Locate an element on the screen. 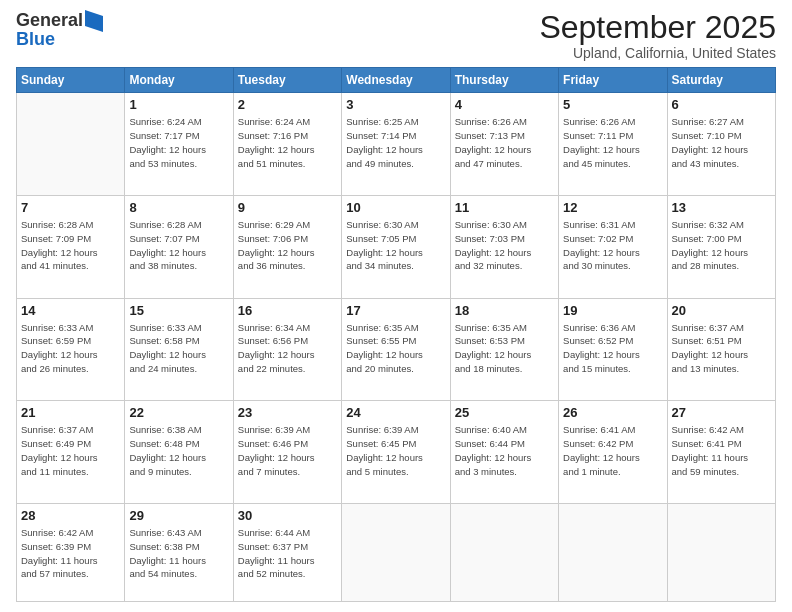  day-number: 29 is located at coordinates (178, 516).